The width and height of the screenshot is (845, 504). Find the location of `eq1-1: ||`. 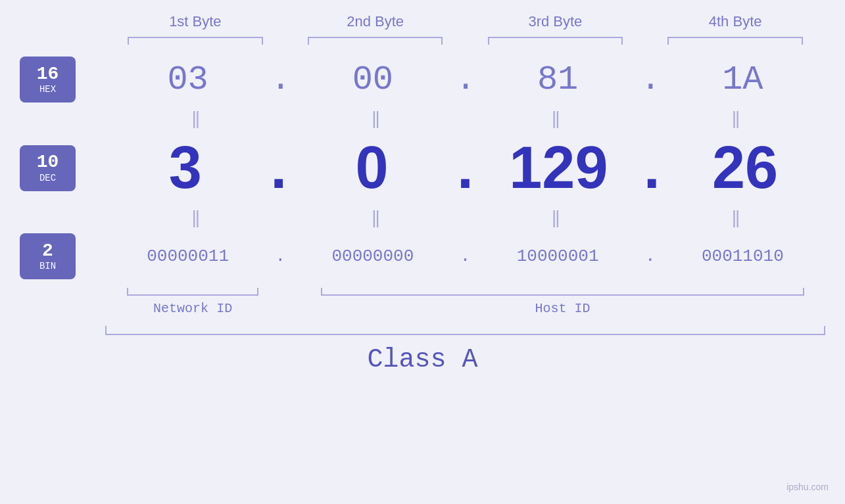

eq1-1: || is located at coordinates (195, 118).